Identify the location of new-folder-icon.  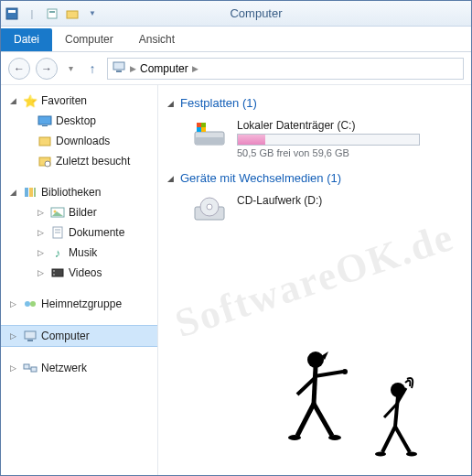
(72, 14).